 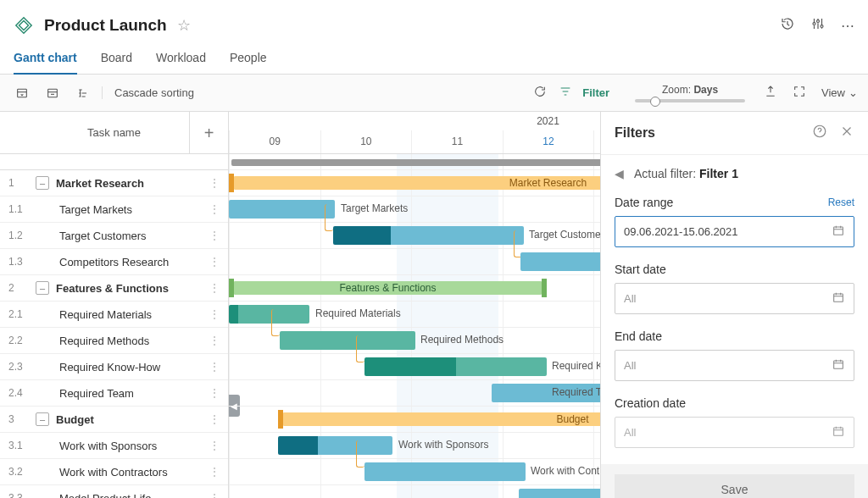 What do you see at coordinates (24, 25) in the screenshot?
I see `app-logo` at bounding box center [24, 25].